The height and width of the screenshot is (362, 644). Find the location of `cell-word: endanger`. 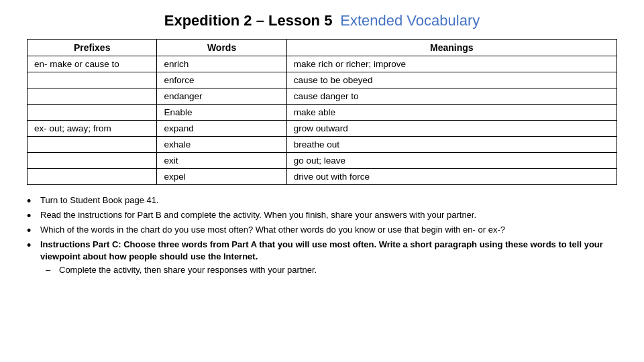

cell-word: endanger is located at coordinates (221, 97).